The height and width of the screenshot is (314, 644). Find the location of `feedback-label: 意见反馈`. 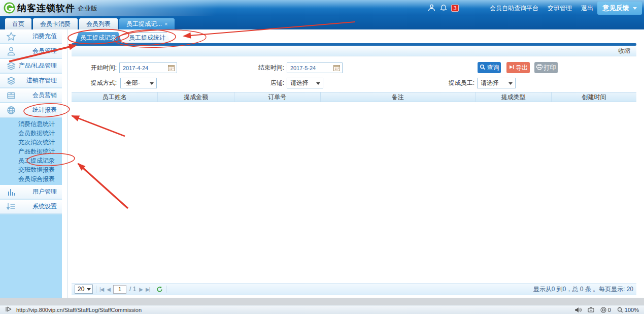

feedback-label: 意见反馈 is located at coordinates (616, 8).